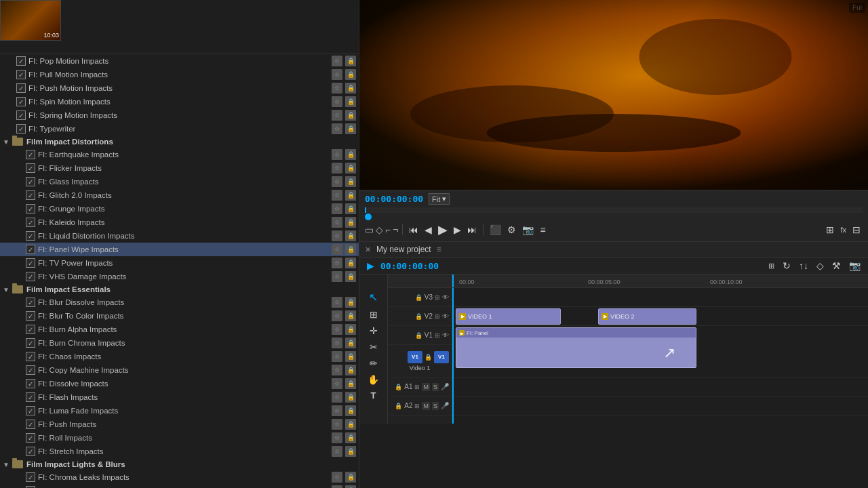  I want to click on go-to-end-button: ⏭, so click(472, 230).